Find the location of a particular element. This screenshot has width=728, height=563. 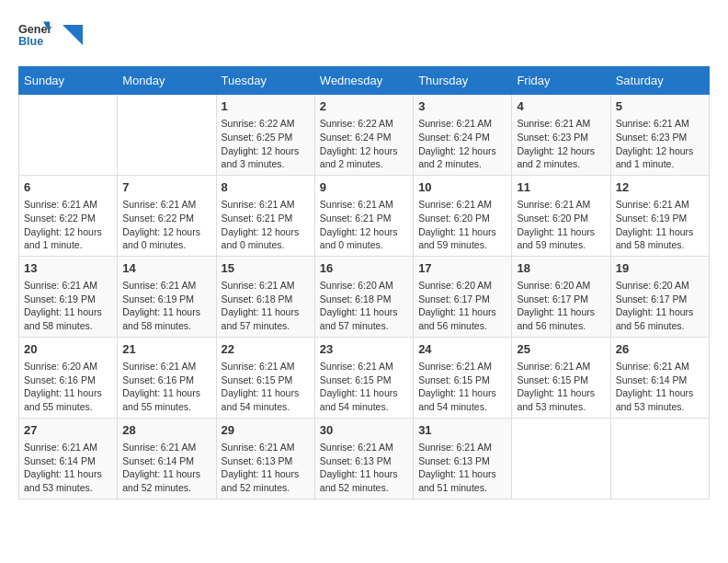

calendar-cell: 26Sunrise: 6:21 AMSunset: 6:14 PMDayligh… is located at coordinates (660, 377).